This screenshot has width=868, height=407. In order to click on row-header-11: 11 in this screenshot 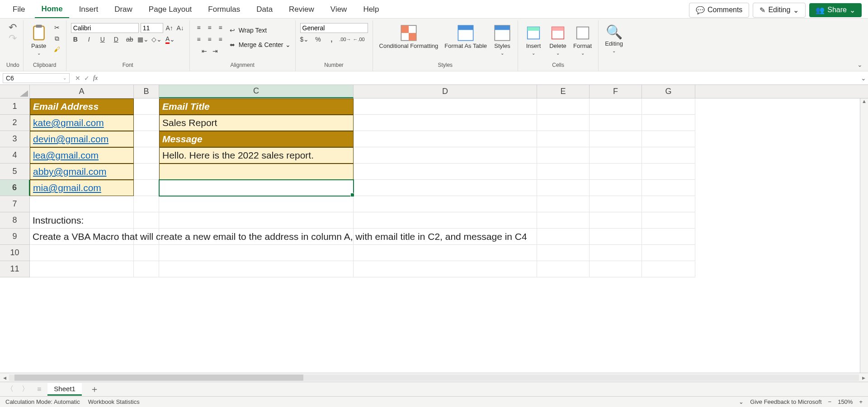, I will do `click(15, 269)`.